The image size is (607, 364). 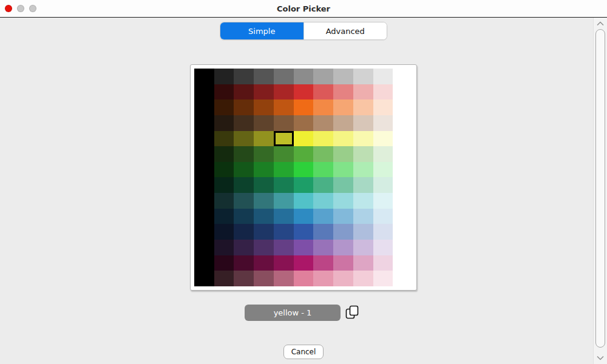 I want to click on tab-simple: Simple, so click(x=262, y=31).